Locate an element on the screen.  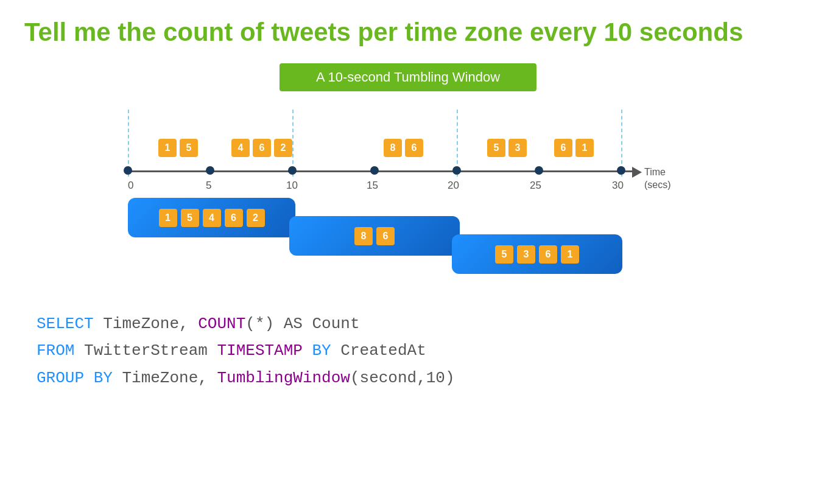
badge-4b: 3 is located at coordinates (518, 148).